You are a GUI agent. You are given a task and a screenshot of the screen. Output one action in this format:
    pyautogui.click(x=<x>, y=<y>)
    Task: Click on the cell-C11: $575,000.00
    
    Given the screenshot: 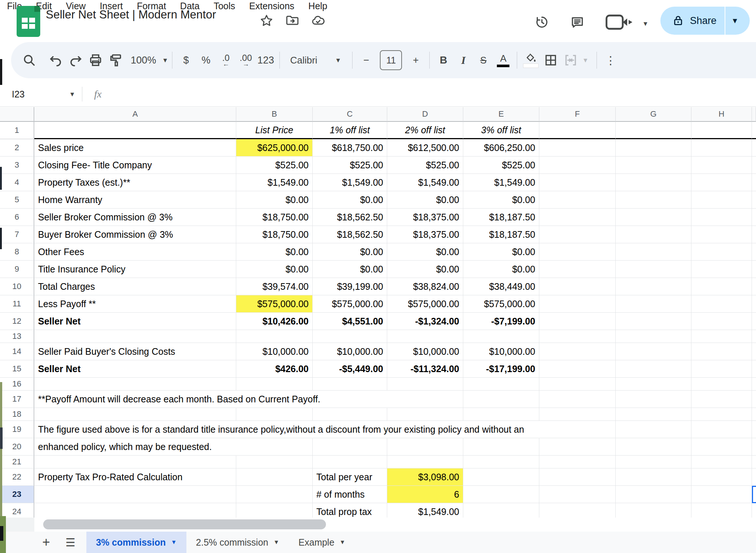 What is the action you would take?
    pyautogui.click(x=350, y=304)
    